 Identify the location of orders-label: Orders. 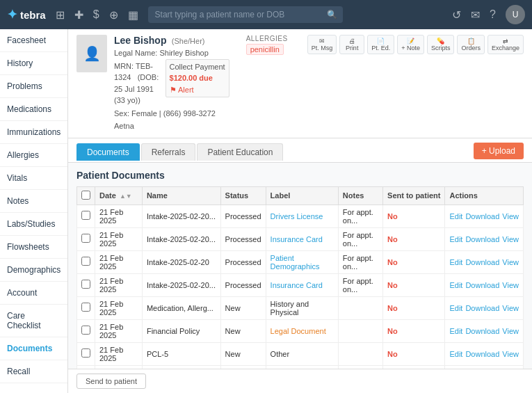
(471, 48).